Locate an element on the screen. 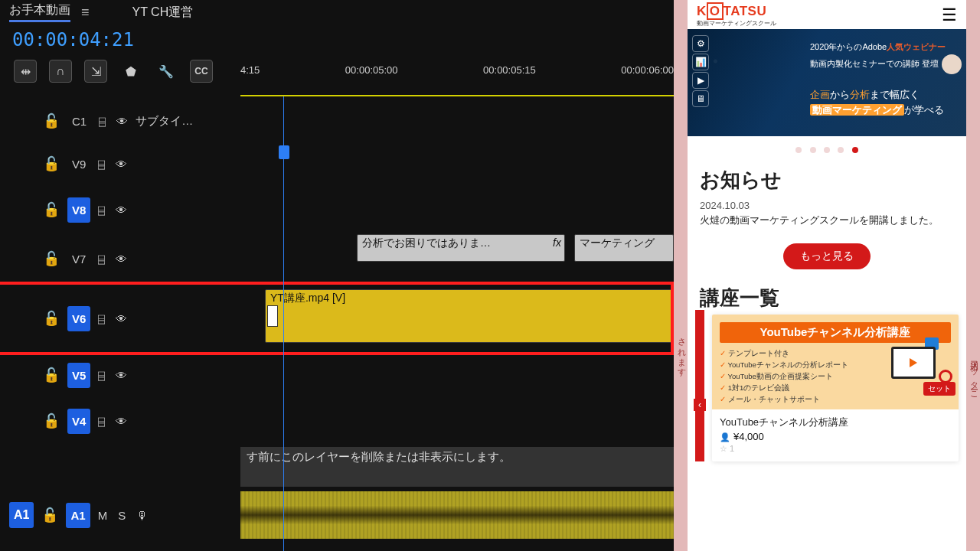  ruler-tick-0: 4:15 is located at coordinates (250, 70).